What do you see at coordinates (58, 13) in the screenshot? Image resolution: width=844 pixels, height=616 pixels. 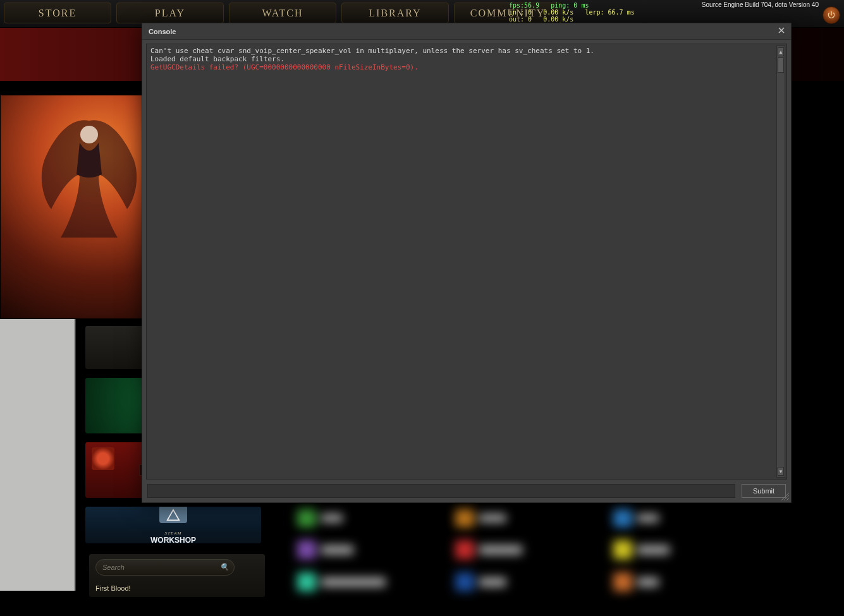 I see `nav-tab-store: STORE` at bounding box center [58, 13].